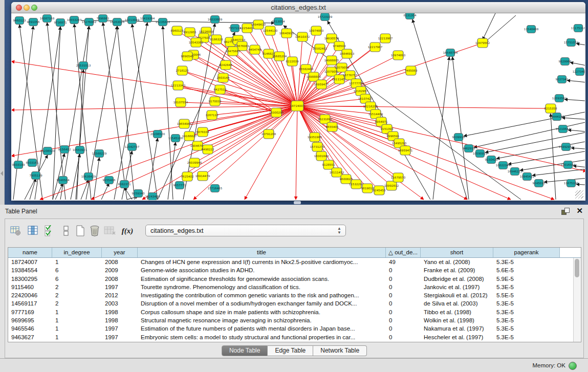  What do you see at coordinates (30, 262) in the screenshot?
I see `table-cell: 18724007` at bounding box center [30, 262].